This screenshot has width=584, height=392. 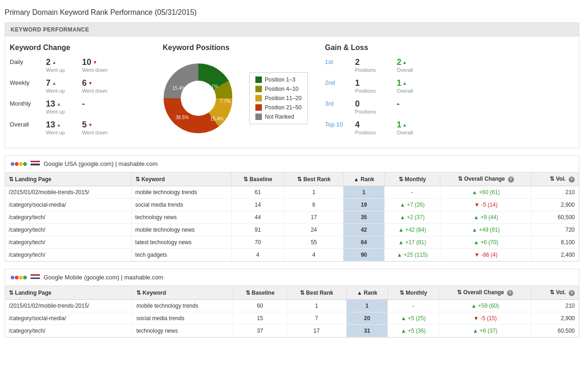 What do you see at coordinates (198, 98) in the screenshot?
I see `donut-chart: 23.1% 7.7% 15.4% 38.5% 15.4%` at bounding box center [198, 98].